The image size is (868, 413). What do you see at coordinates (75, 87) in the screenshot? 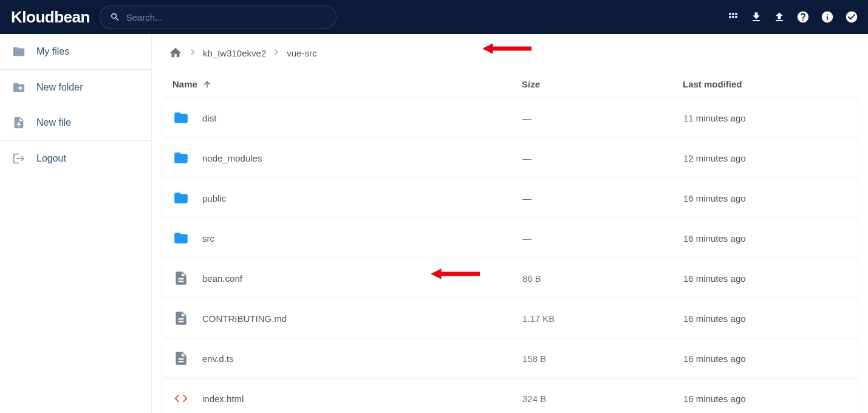
I see `sidebar-item-new-folder: New folder` at bounding box center [75, 87].